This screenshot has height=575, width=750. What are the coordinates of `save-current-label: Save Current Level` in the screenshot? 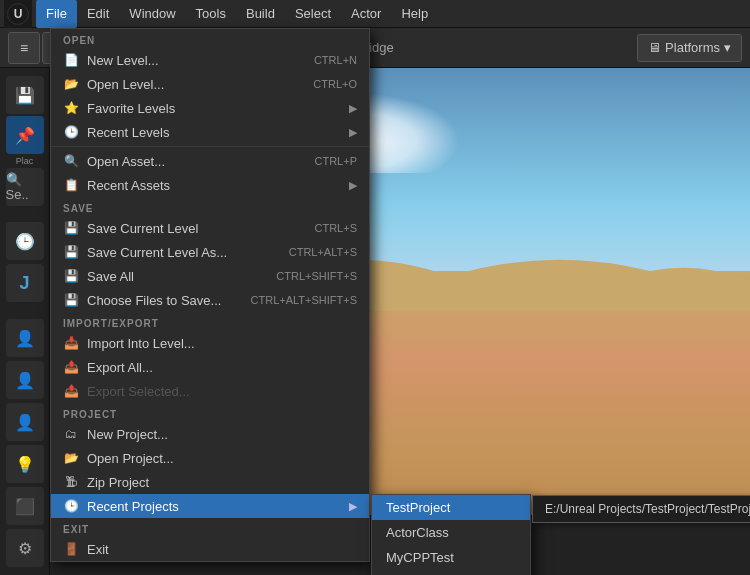 It's located at (142, 228).